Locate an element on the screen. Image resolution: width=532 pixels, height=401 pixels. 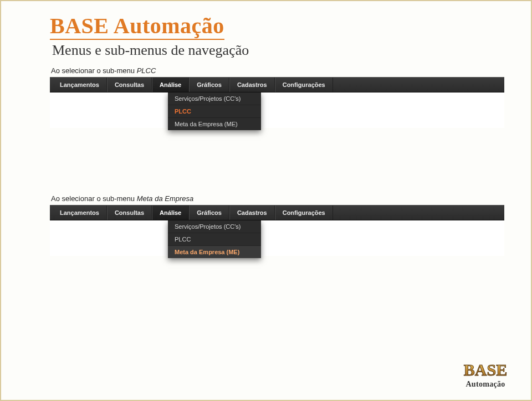
caption2-prefix: Ao selecionar o sub-menu is located at coordinates (94, 198).